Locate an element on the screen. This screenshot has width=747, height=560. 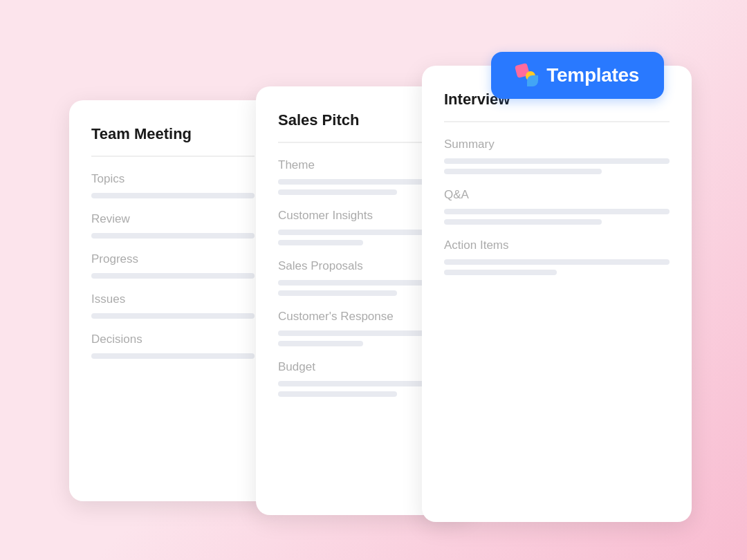
action-items-label: Action Items is located at coordinates (557, 245).